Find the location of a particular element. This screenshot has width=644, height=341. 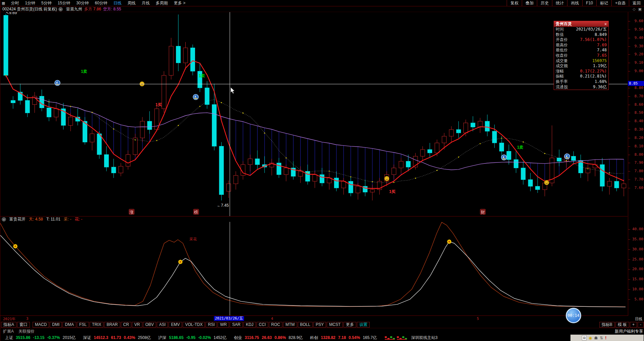

panel-split-icon: ▣ is located at coordinates (640, 9).